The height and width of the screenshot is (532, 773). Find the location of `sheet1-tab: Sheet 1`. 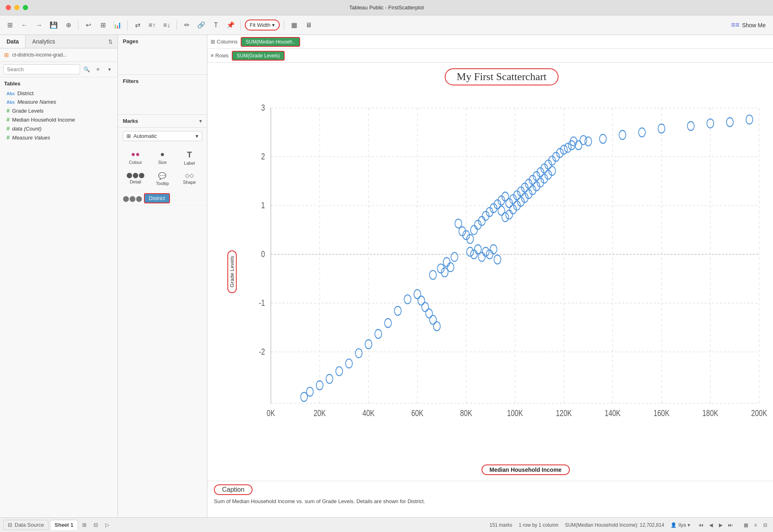

sheet1-tab: Sheet 1 is located at coordinates (64, 525).